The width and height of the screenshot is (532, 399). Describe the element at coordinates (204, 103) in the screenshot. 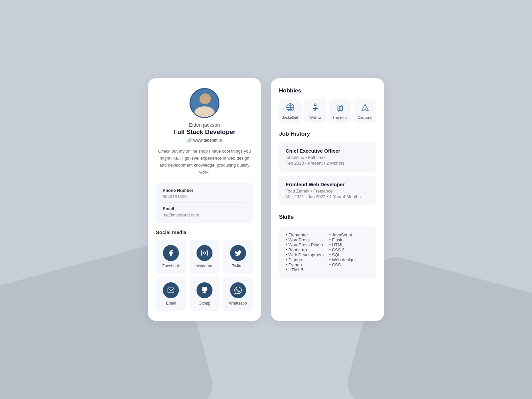

I see `avatar` at that location.